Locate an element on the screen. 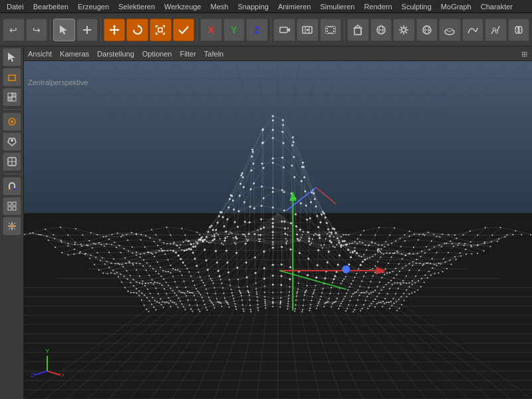 The image size is (532, 399). menu-datei: Datei is located at coordinates (15, 7).